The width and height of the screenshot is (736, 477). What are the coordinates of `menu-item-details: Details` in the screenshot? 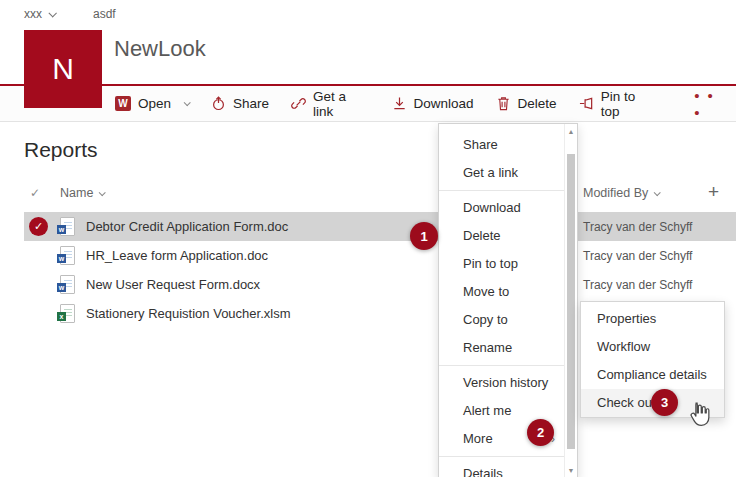 It's located at (502, 468).